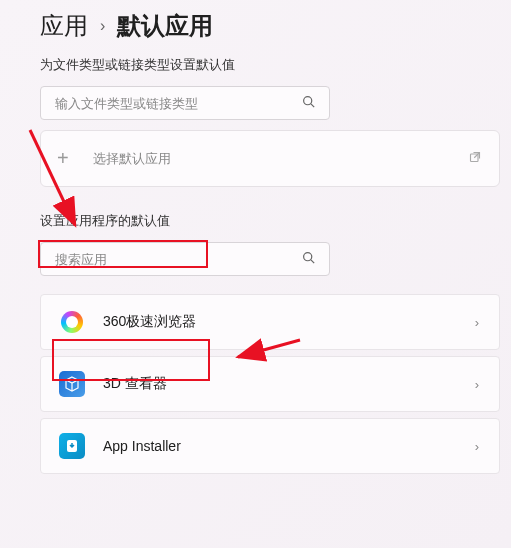  Describe the element at coordinates (63, 158) in the screenshot. I see `plus-icon: +` at that location.